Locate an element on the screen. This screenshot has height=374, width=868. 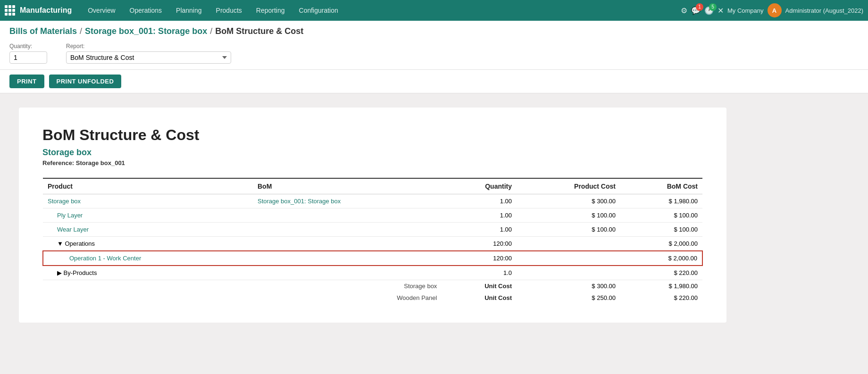
report-select: BoM Structure & Cost is located at coordinates (149, 58).